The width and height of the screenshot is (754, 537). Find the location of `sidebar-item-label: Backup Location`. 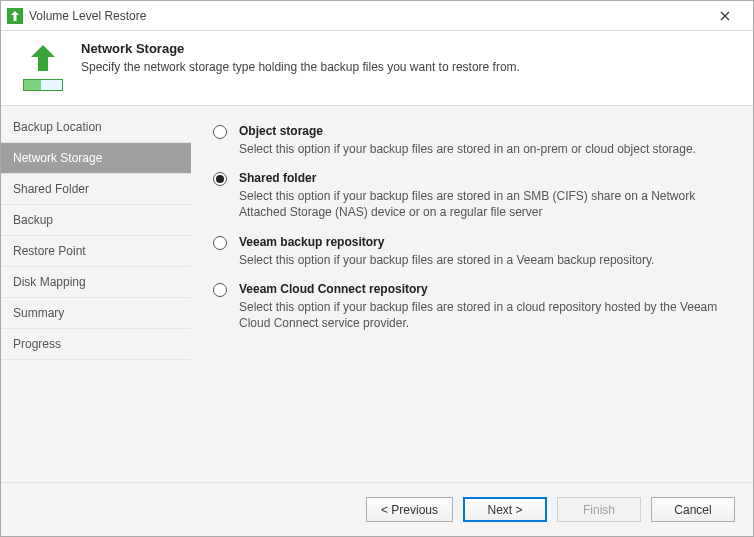

sidebar-item-label: Backup Location is located at coordinates (58, 127).